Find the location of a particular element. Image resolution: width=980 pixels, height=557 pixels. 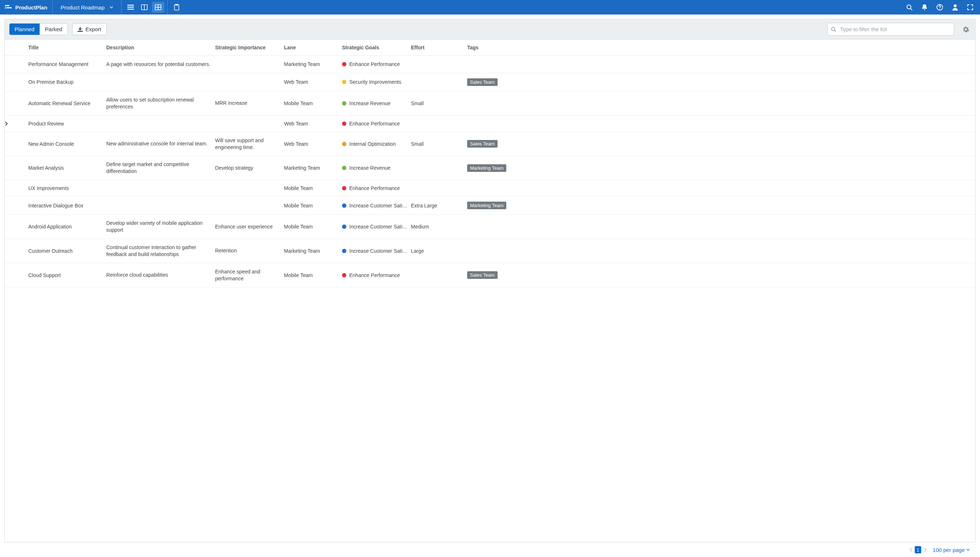

next-page-button is located at coordinates (925, 550).